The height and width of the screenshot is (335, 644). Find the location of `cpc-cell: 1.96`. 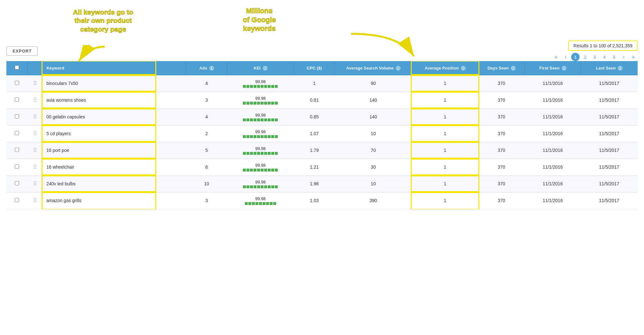

cpc-cell: 1.96 is located at coordinates (314, 184).